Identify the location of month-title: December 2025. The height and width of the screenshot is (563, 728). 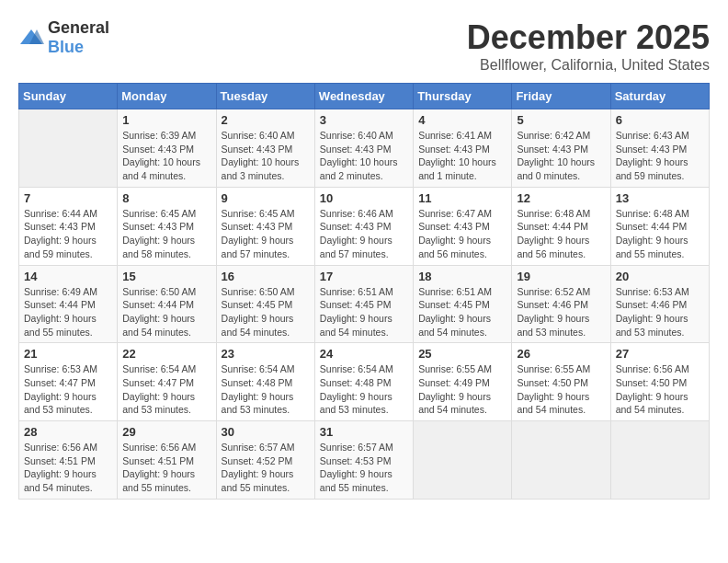
(588, 38).